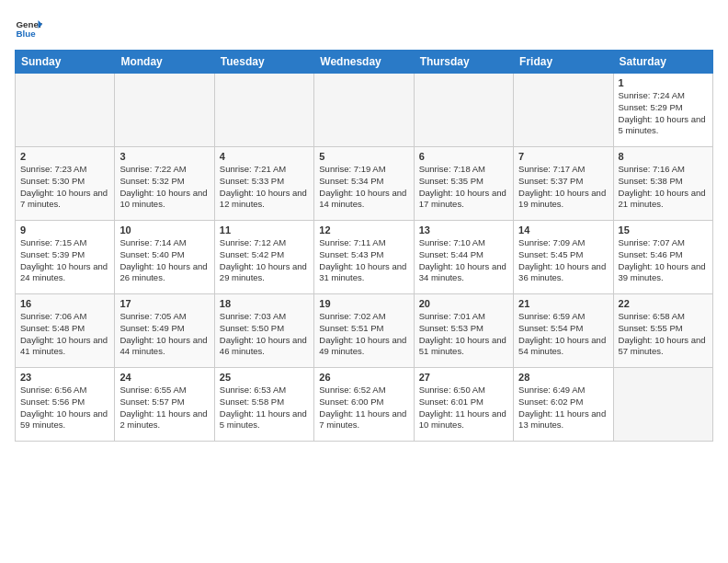  Describe the element at coordinates (164, 304) in the screenshot. I see `day-number: 17` at that location.